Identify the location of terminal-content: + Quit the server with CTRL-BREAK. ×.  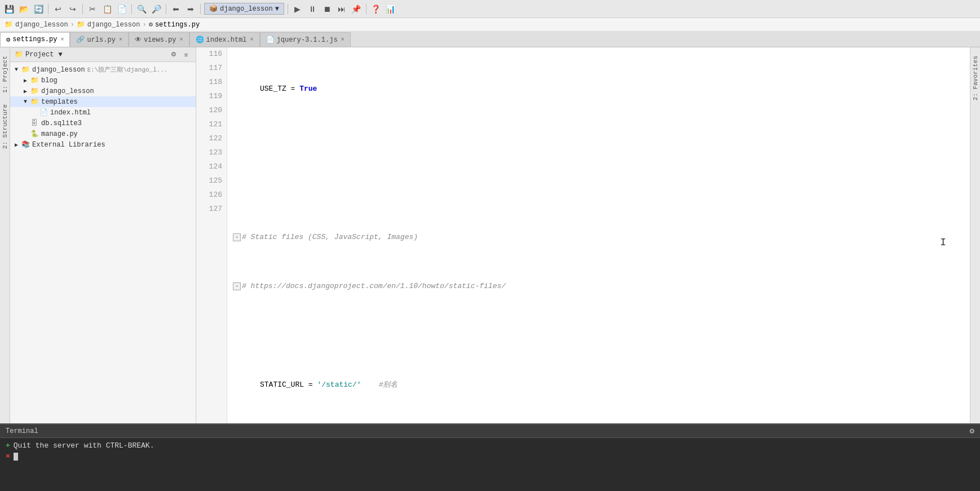
(490, 465).